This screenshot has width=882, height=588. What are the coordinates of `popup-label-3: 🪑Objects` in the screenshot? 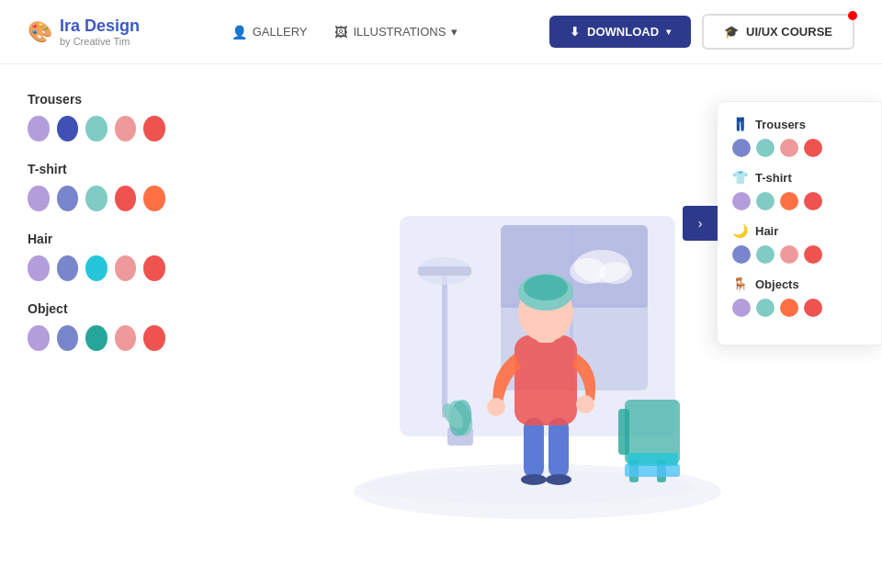 It's located at (799, 284).